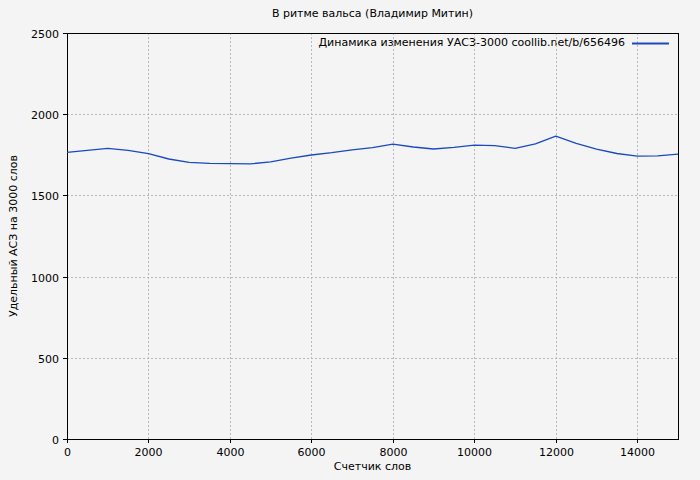 The width and height of the screenshot is (700, 480). What do you see at coordinates (231, 452) in the screenshot?
I see `x-tick-label: 4000` at bounding box center [231, 452].